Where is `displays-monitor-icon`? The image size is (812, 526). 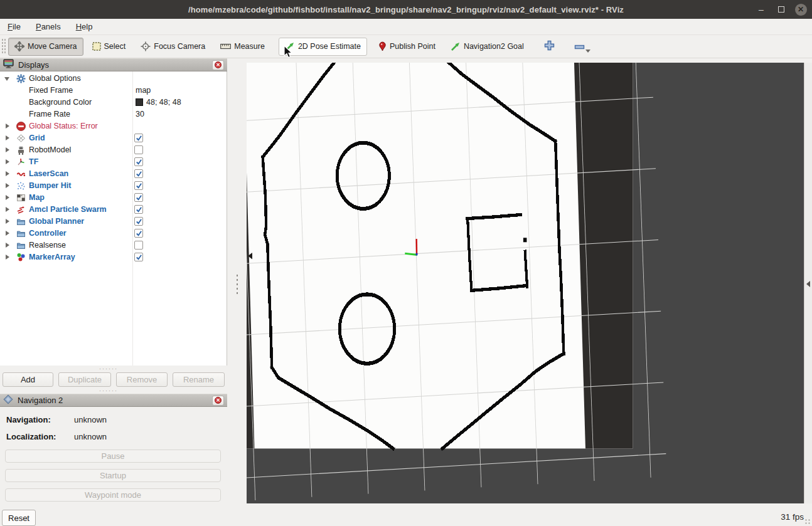 displays-monitor-icon is located at coordinates (9, 65).